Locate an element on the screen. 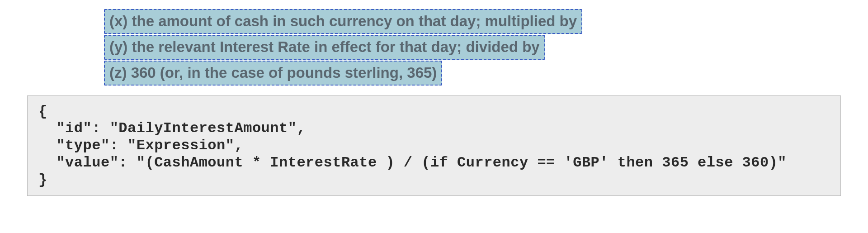 This screenshot has width=868, height=233. code-line-1: { is located at coordinates (43, 111).